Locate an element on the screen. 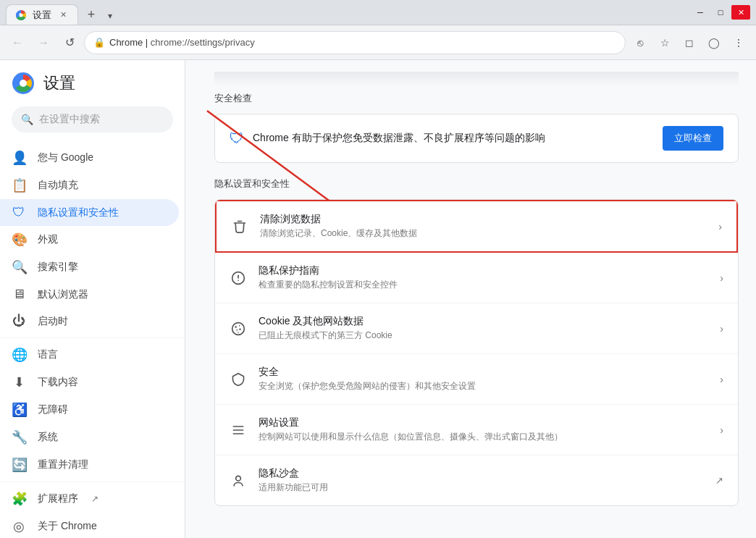 This screenshot has width=756, height=538. sidebar-label-reset: 重置并清理 is located at coordinates (63, 465).